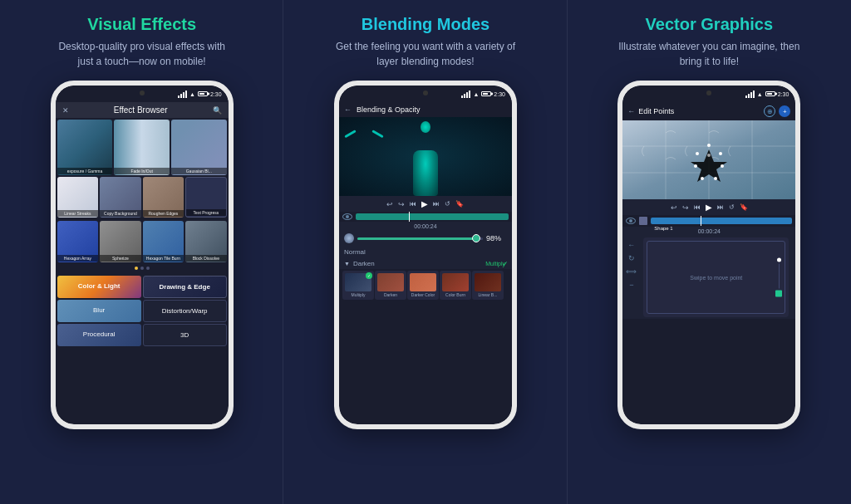  What do you see at coordinates (78, 242) in the screenshot?
I see `effect-thumb-hex: Hexagon Array` at bounding box center [78, 242].